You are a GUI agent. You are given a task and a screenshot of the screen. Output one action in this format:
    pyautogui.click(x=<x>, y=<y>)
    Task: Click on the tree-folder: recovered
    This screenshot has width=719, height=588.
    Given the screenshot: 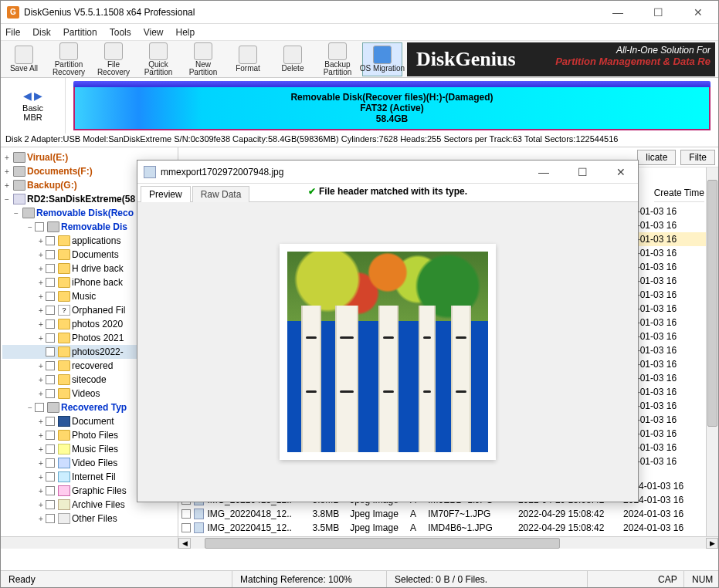 What is the action you would take?
    pyautogui.click(x=93, y=366)
    